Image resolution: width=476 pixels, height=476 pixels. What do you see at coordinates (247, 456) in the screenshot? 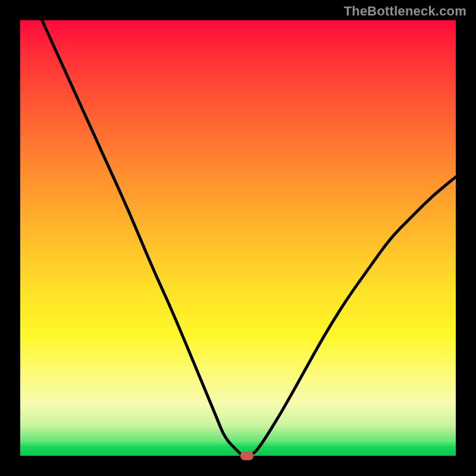
I see `minimum-marker` at bounding box center [247, 456].